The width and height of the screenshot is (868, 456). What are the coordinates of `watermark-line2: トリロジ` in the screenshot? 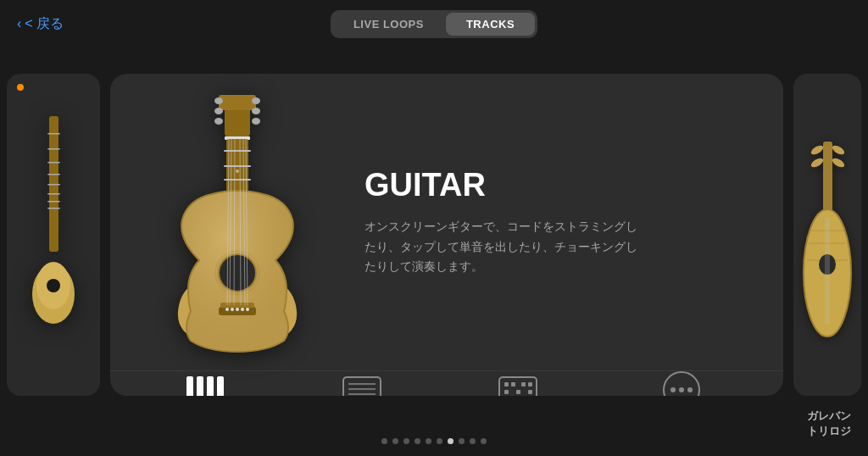 It's located at (829, 431).